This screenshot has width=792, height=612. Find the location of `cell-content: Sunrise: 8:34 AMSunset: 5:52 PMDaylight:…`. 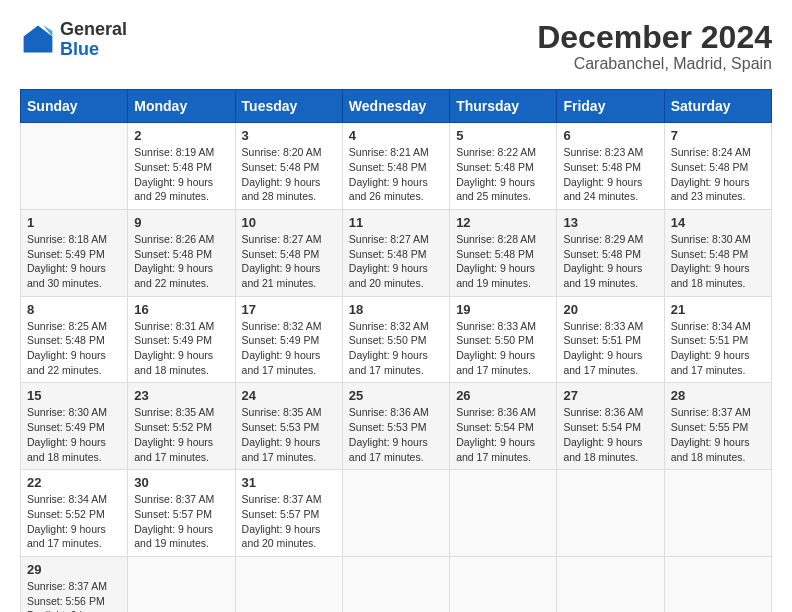

cell-content: Sunrise: 8:34 AMSunset: 5:52 PMDaylight:… is located at coordinates (74, 522).